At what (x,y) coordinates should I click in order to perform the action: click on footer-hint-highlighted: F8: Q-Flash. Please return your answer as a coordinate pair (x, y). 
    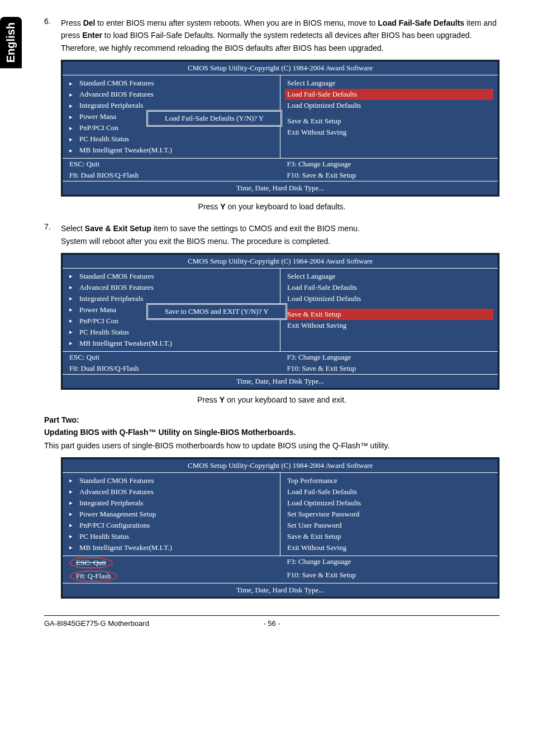
    Looking at the image, I should click on (172, 576).